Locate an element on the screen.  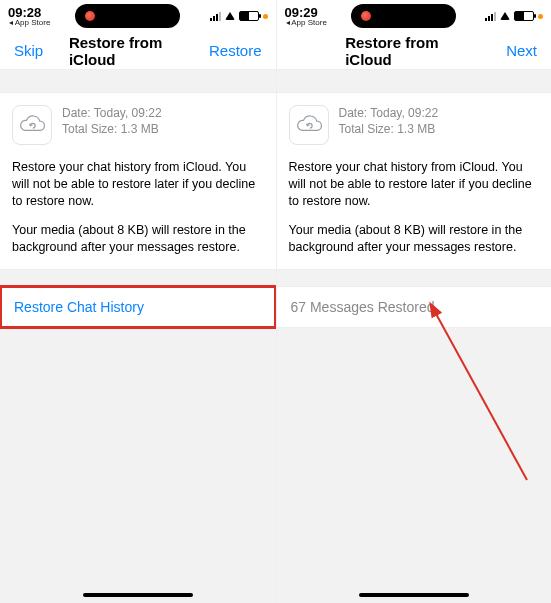
restore-chat-history-label: Restore Chat History is located at coordinates (79, 307).